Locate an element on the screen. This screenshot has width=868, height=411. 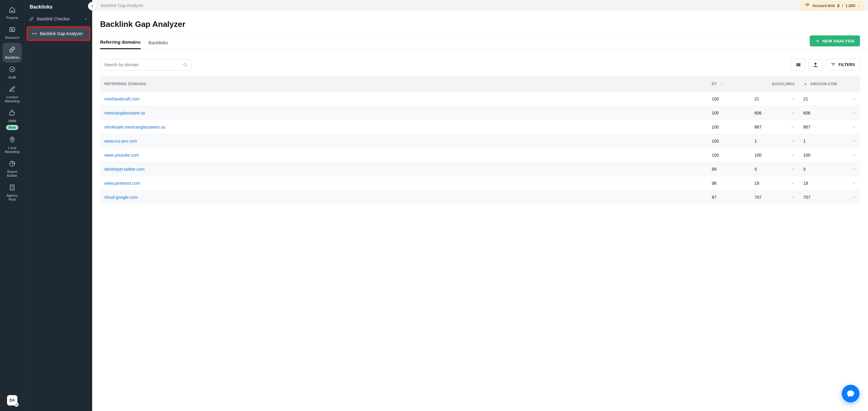
cell-competitor: 1 is located at coordinates (830, 141).